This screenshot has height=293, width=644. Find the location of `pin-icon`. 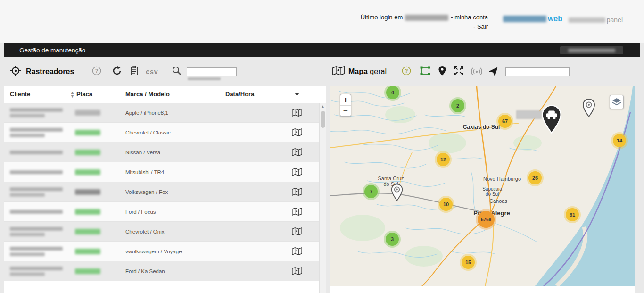

pin-icon is located at coordinates (442, 72).